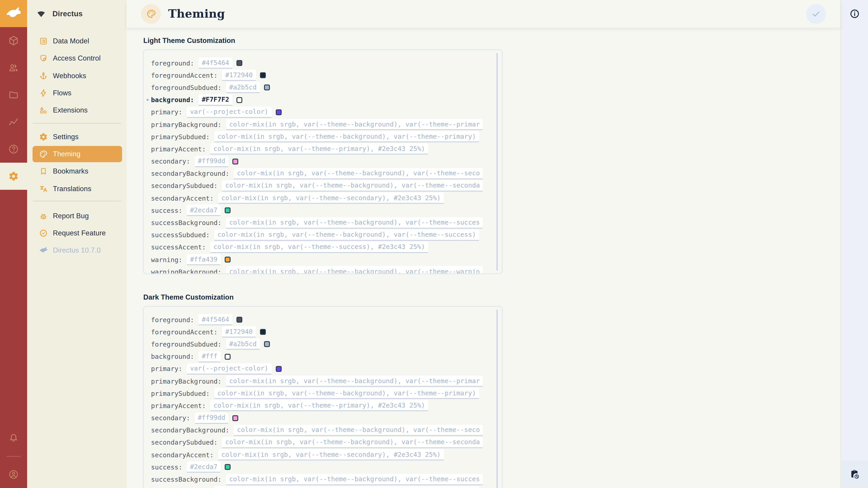 This screenshot has height=488, width=868. I want to click on theme-variable-row: secondaryAccent:color-mix(in srgb, var(-…, so click(319, 455).